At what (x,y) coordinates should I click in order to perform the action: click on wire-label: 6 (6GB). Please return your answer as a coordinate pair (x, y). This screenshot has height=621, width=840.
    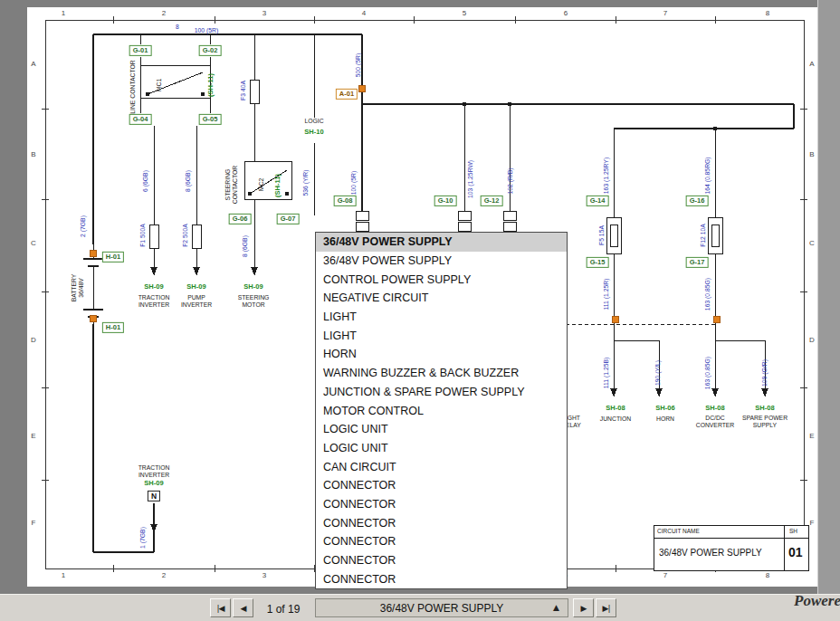
    Looking at the image, I should click on (146, 181).